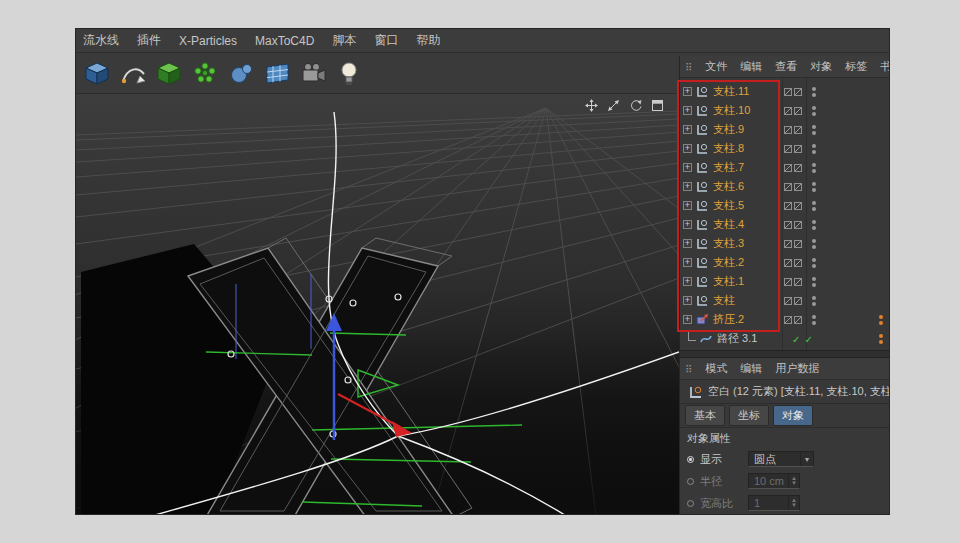 This screenshot has height=543, width=960. I want to click on panel-splitter, so click(785, 354).